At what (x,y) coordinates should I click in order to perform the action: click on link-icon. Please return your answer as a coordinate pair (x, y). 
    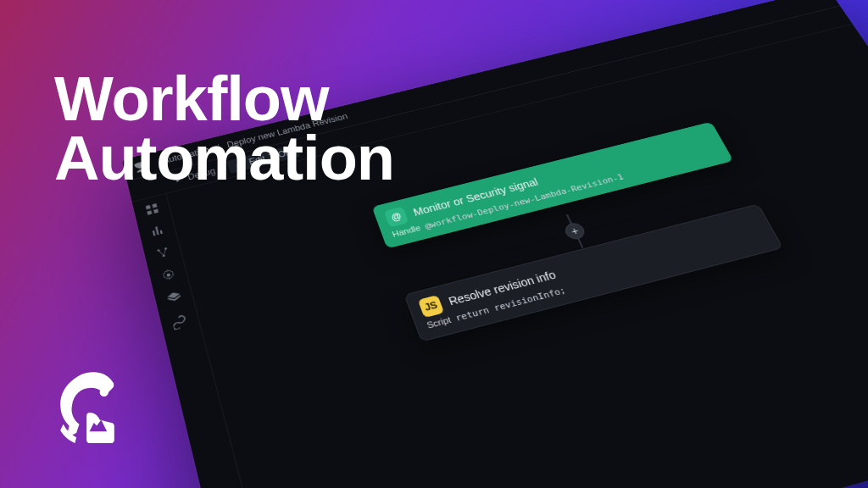
    Looking at the image, I should click on (180, 322).